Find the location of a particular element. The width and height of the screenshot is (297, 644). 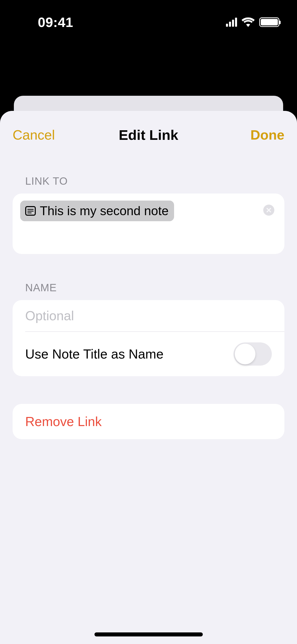

status-bar: 09:41 is located at coordinates (149, 22).